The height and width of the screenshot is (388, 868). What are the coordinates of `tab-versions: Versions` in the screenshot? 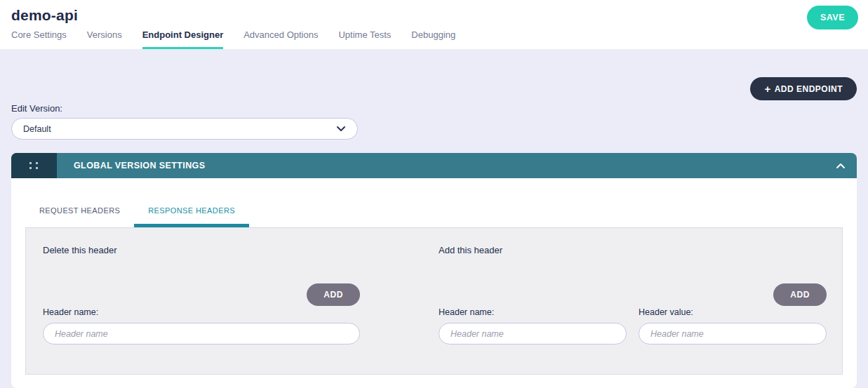 It's located at (105, 39).